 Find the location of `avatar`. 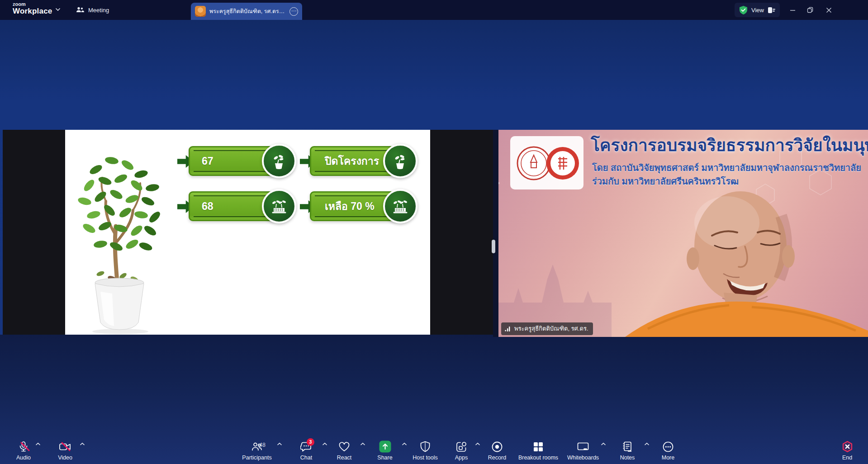

avatar is located at coordinates (200, 11).